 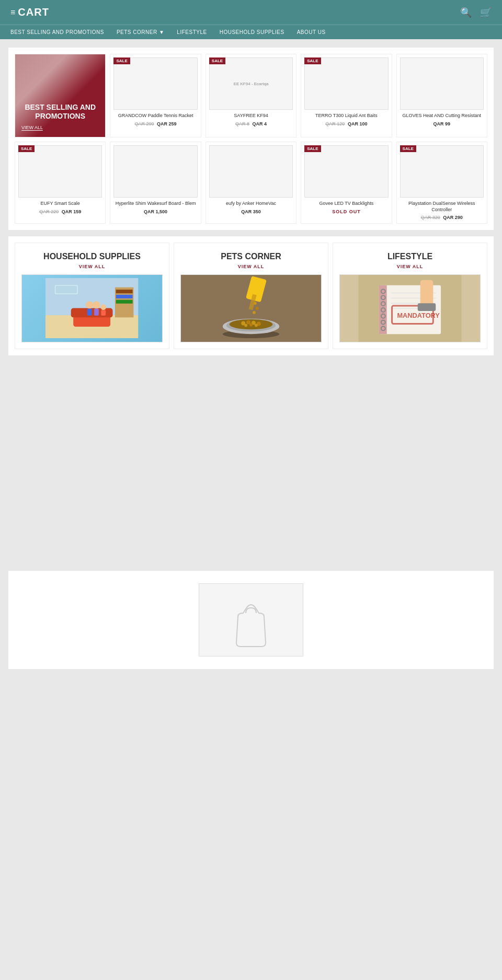 I want to click on pets-image, so click(x=251, y=308).